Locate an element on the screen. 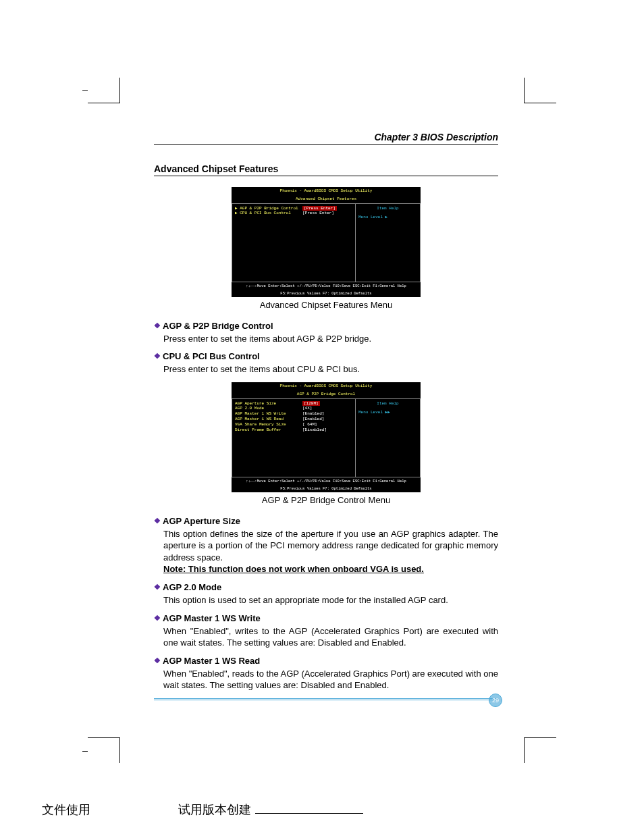 The height and width of the screenshot is (834, 644). item-agp-p2p-bridge: ❖AGP & P2P Bridge Control Press enter to… is located at coordinates (326, 333).